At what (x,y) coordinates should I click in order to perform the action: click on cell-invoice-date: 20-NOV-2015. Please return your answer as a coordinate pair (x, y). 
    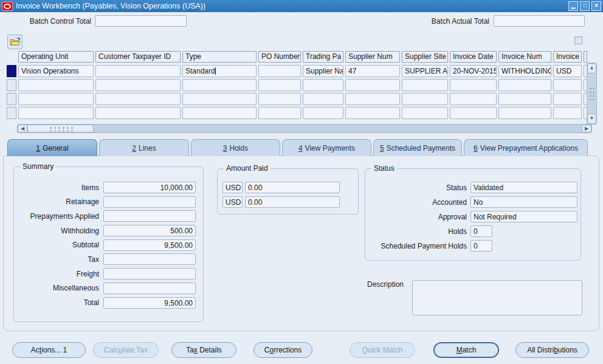
    Looking at the image, I should click on (473, 71).